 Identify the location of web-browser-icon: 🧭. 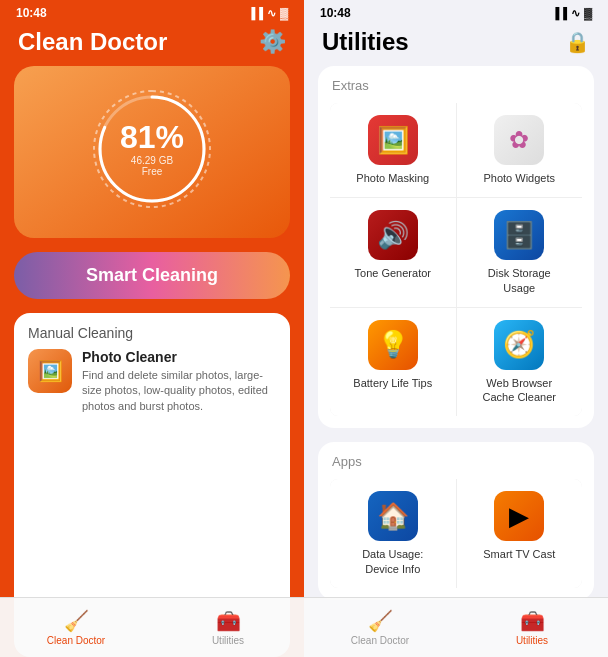
(519, 345).